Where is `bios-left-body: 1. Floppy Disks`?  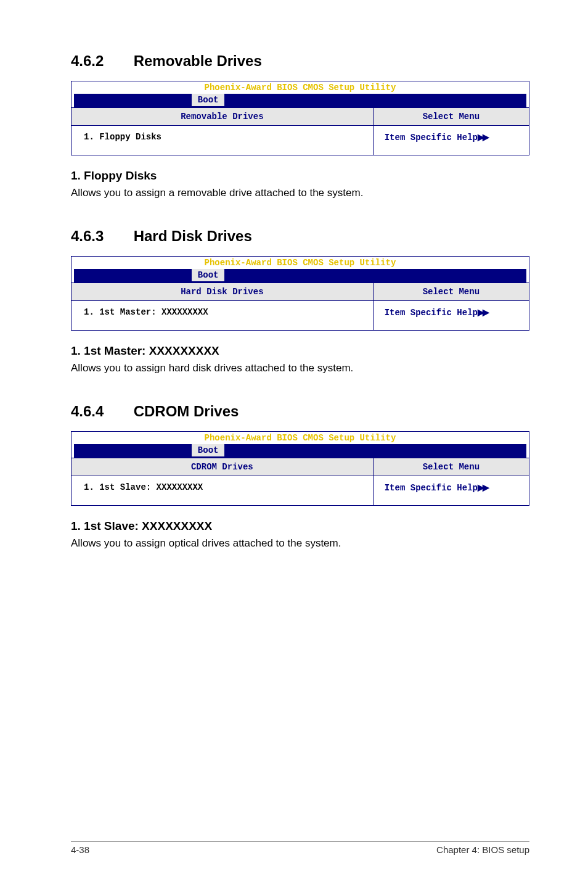 bios-left-body: 1. Floppy Disks is located at coordinates (222, 140).